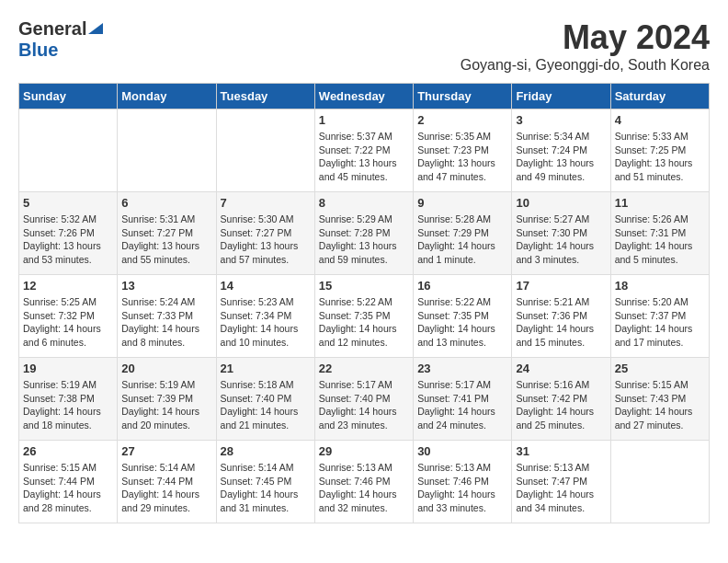 The width and height of the screenshot is (728, 563). I want to click on calendar-cell: 23Sunrise: 5:17 AM Sunset: 7:41 PM Dayli…, so click(463, 399).